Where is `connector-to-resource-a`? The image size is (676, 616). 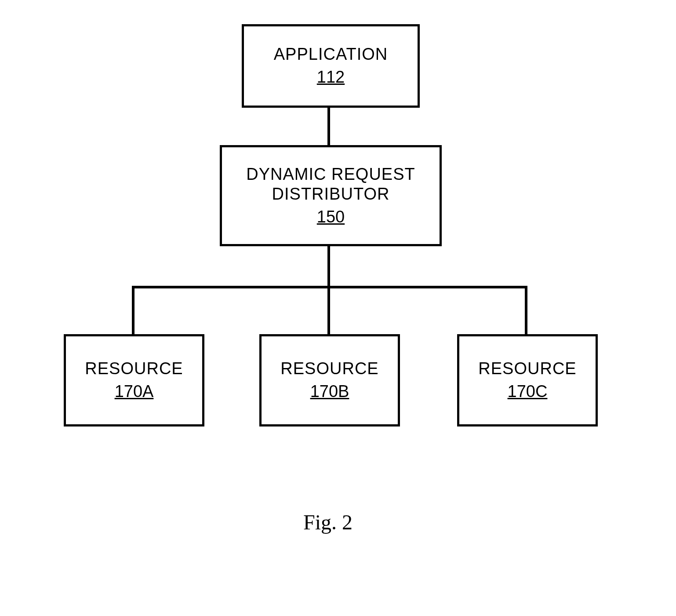 connector-to-resource-a is located at coordinates (133, 310).